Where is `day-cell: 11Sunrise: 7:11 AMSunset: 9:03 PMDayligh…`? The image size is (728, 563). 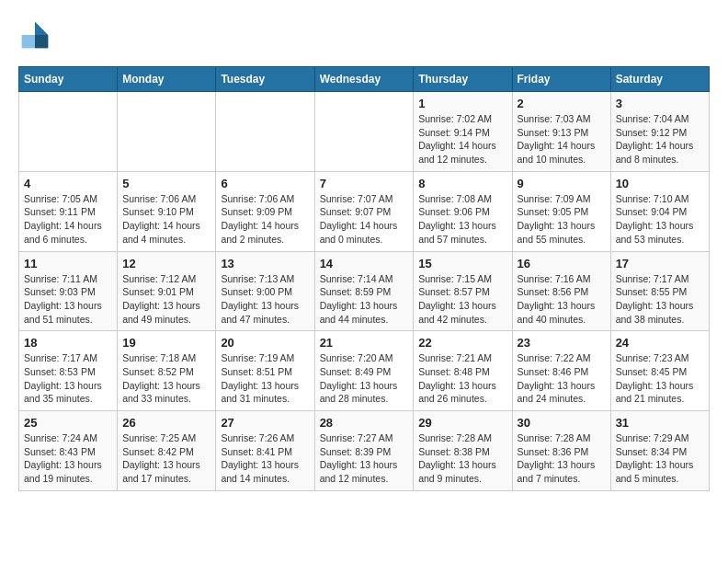
day-cell: 11Sunrise: 7:11 AMSunset: 9:03 PMDayligh… is located at coordinates (68, 291).